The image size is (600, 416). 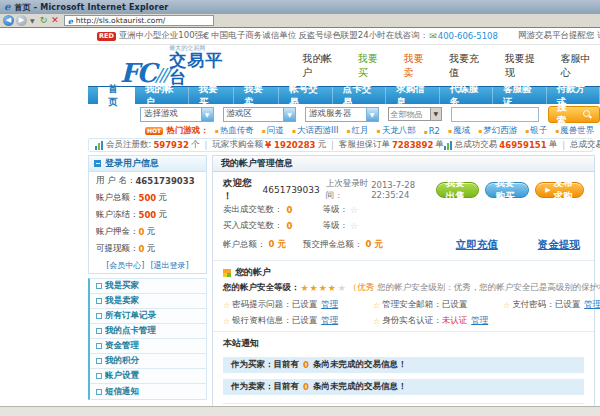 I want to click on tab-card-trade: 点卡交易, so click(x=360, y=96).